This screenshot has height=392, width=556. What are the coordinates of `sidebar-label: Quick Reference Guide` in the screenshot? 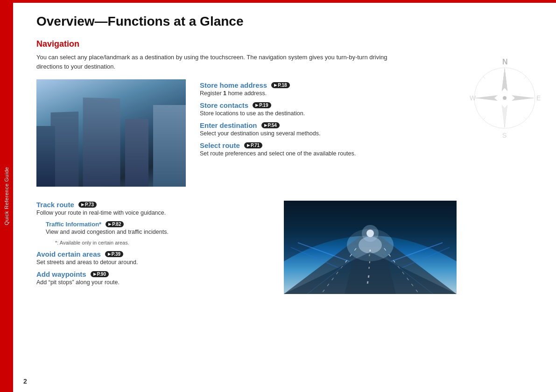 It's located at (7, 196).